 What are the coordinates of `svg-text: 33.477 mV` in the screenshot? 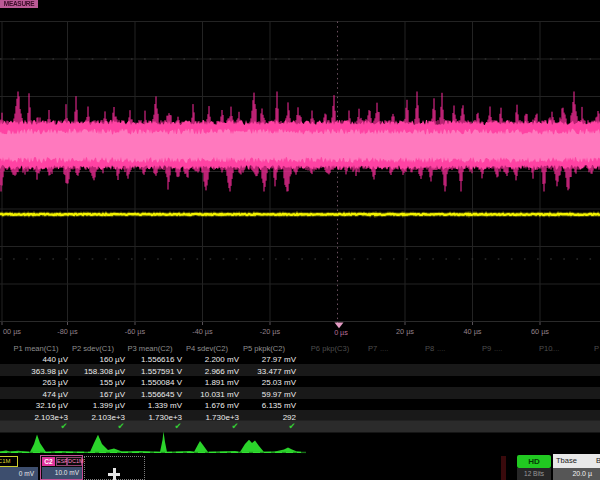 It's located at (276, 372).